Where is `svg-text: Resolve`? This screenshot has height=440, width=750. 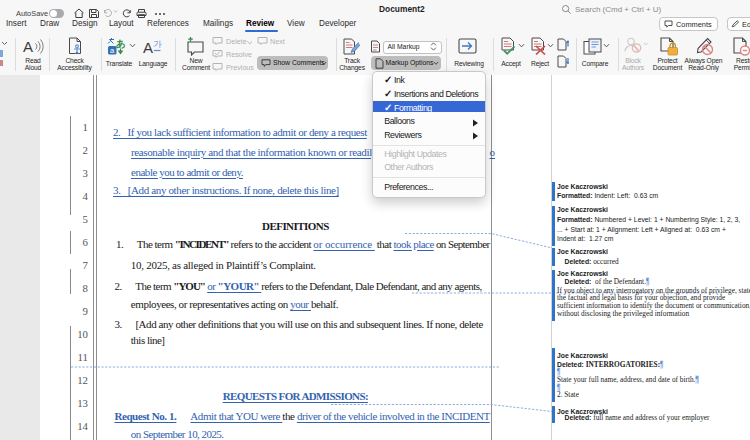
svg-text: Resolve is located at coordinates (239, 54).